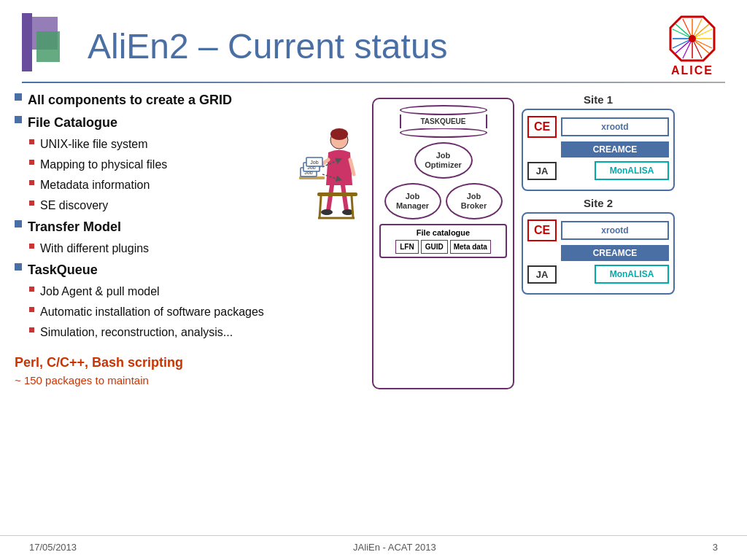  Describe the element at coordinates (542, 230) in the screenshot. I see `site2-ce: CE` at that location.